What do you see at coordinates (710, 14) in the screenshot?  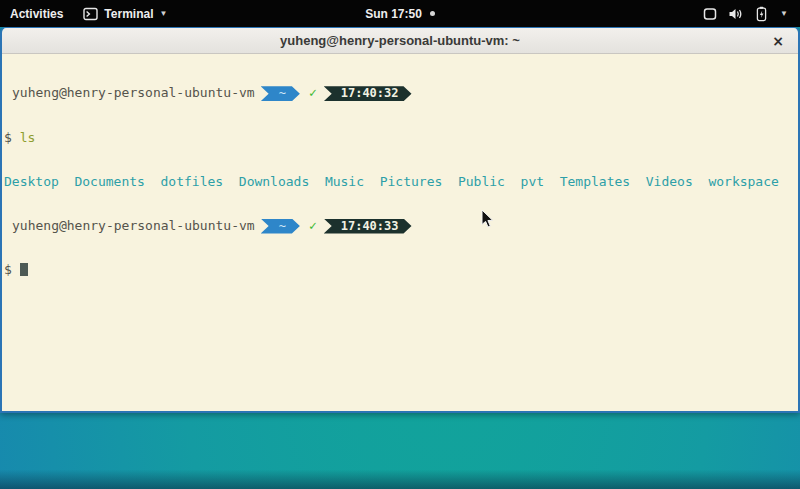 I see `screen-icon` at bounding box center [710, 14].